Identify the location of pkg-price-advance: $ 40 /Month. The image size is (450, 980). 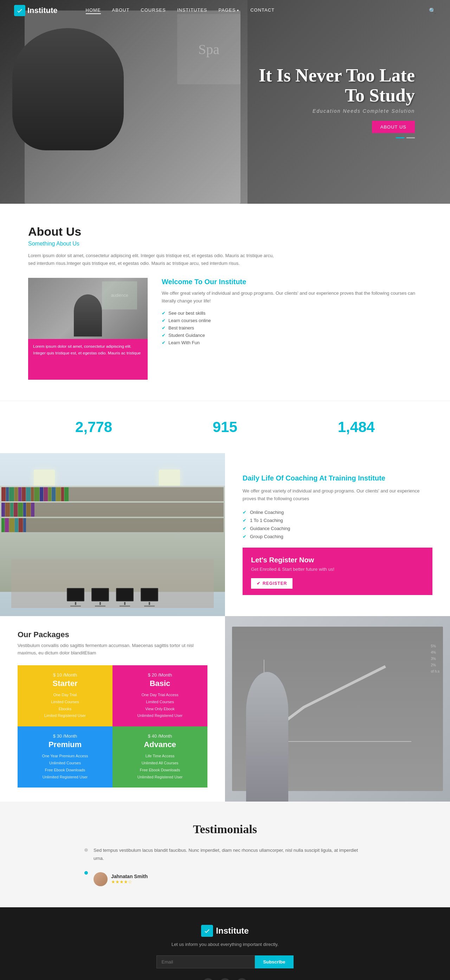
(160, 736).